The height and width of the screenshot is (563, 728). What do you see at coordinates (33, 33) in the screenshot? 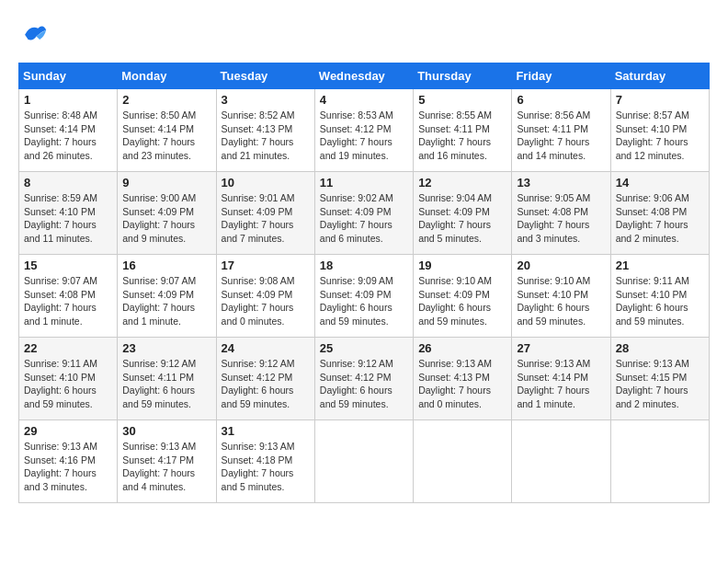
I see `logo-icon` at bounding box center [33, 33].